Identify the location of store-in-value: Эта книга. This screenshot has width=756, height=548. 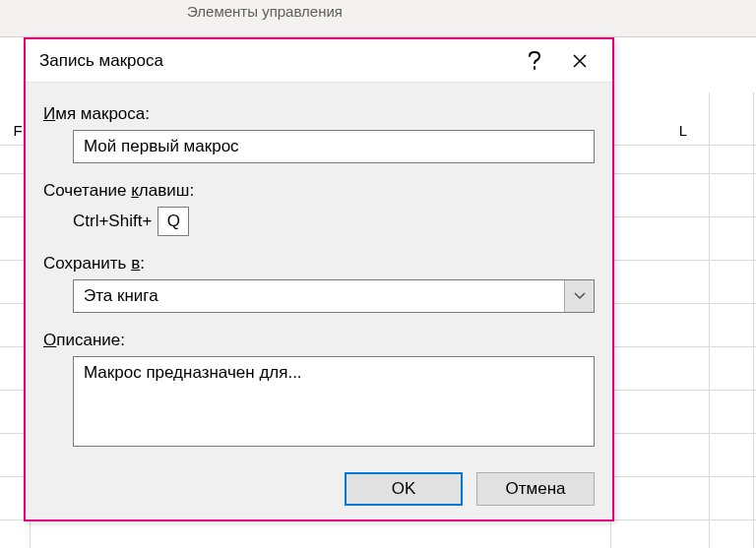
(121, 296).